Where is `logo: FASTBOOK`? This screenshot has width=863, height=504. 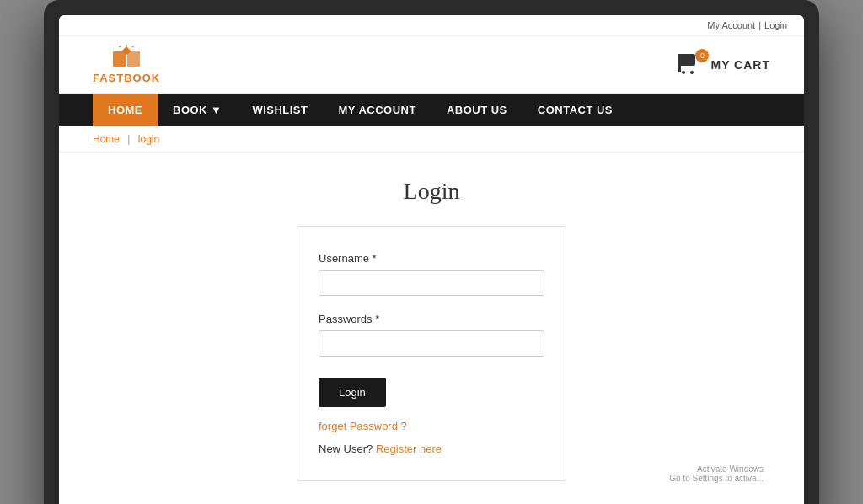 logo: FASTBOOK is located at coordinates (126, 64).